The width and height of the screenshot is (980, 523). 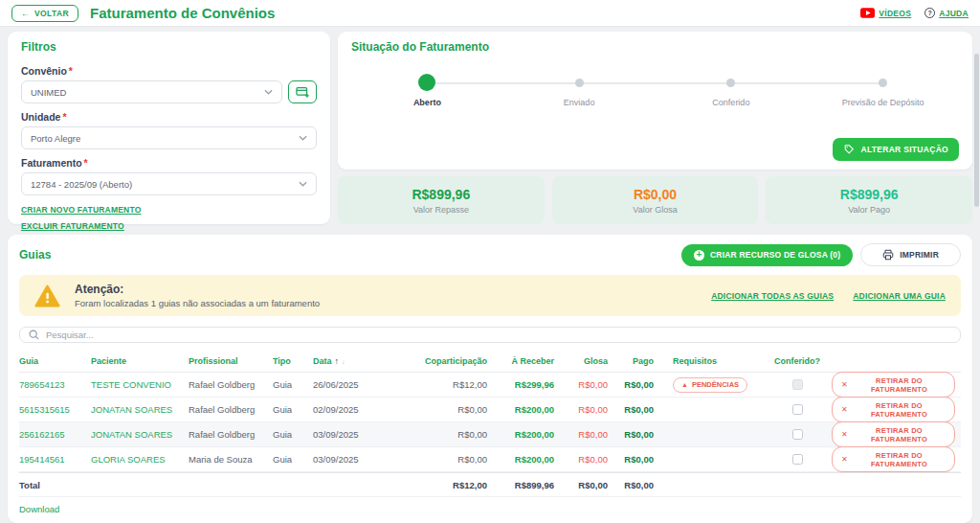 What do you see at coordinates (886, 13) in the screenshot?
I see `videos-link: VÍDEOS` at bounding box center [886, 13].